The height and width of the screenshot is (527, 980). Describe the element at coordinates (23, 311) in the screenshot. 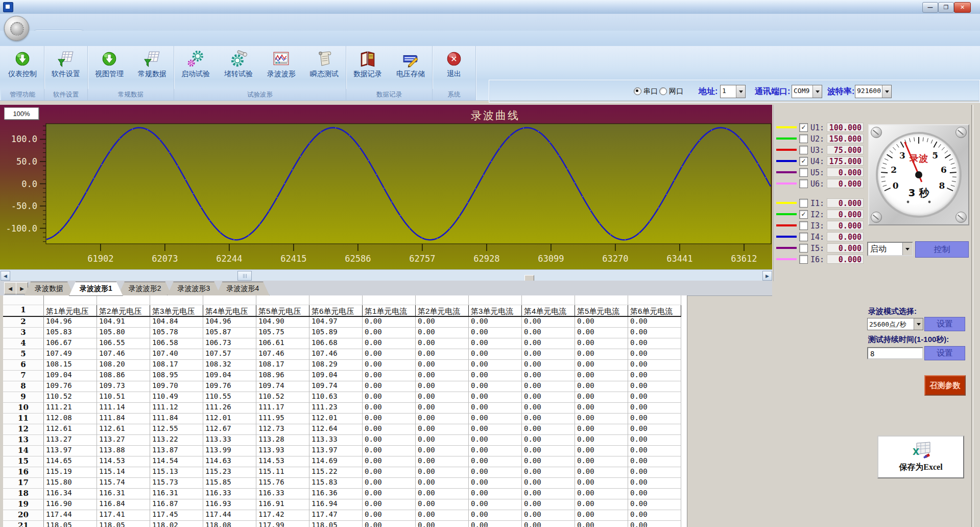

I see `row-number: 1` at that location.